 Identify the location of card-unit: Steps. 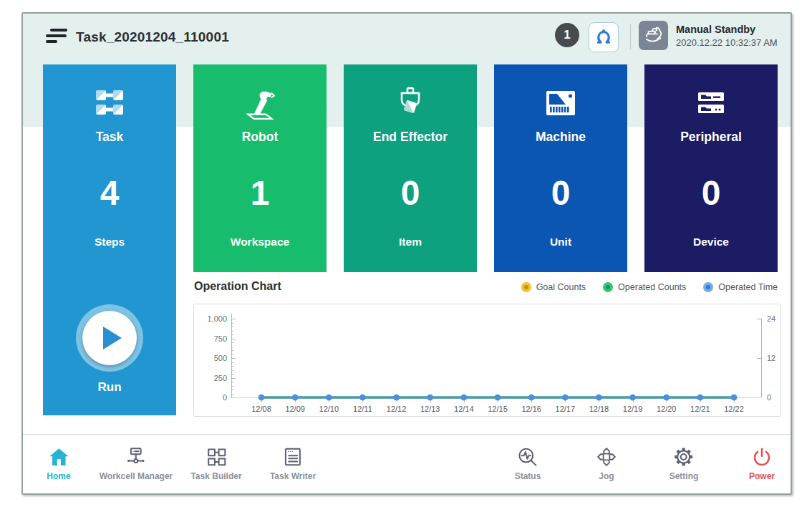
(110, 242).